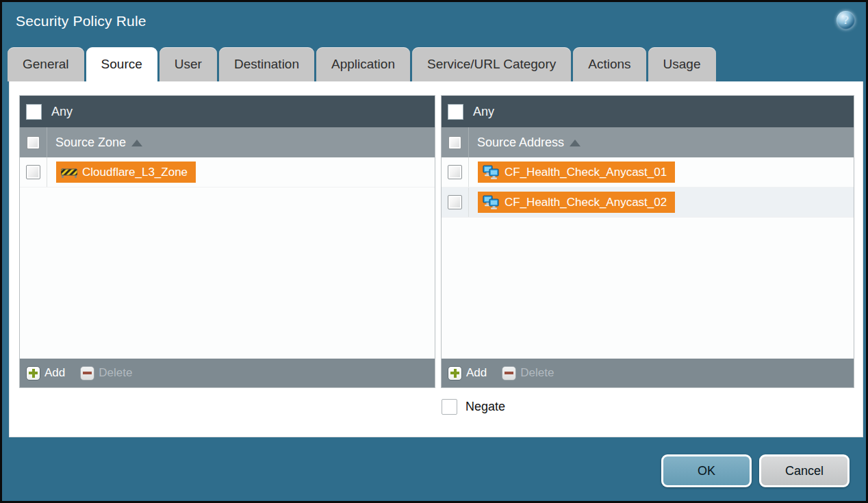 The image size is (868, 503). What do you see at coordinates (804, 471) in the screenshot?
I see `cancel-button: Cancel` at bounding box center [804, 471].